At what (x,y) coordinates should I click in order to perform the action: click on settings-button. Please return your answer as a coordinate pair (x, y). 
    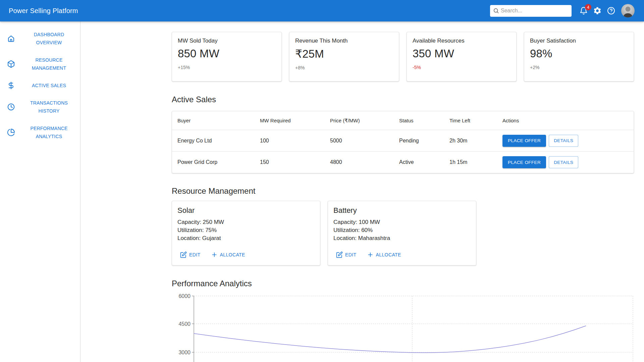
    Looking at the image, I should click on (597, 11).